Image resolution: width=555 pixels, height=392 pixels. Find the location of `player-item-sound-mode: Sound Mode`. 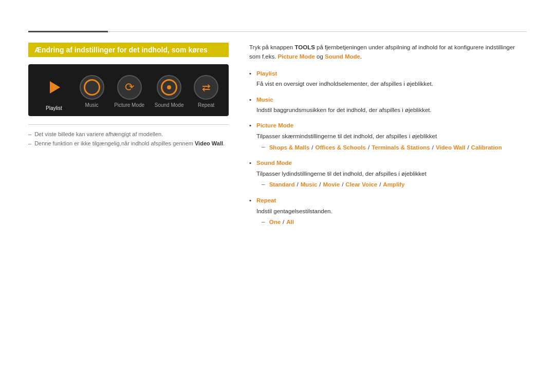

player-item-sound-mode: Sound Mode is located at coordinates (170, 91).